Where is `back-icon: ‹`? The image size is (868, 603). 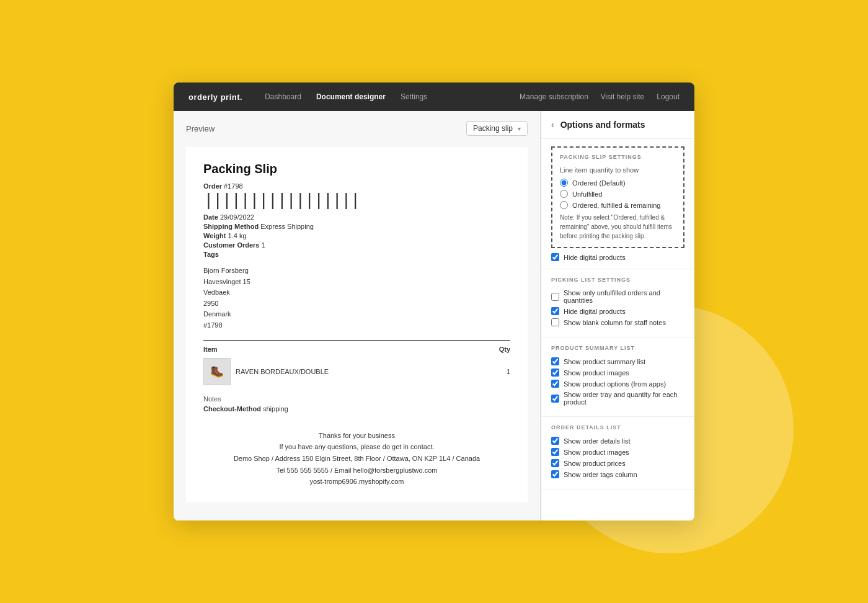 back-icon: ‹ is located at coordinates (553, 125).